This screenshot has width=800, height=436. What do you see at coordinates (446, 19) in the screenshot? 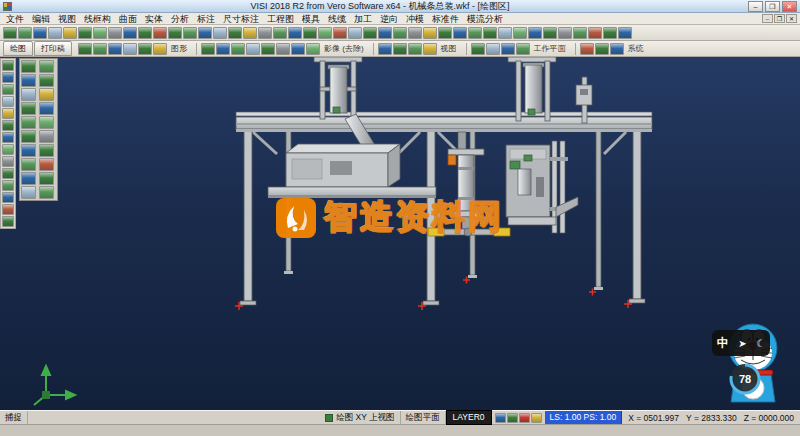
I see `menu-item: 标准件` at bounding box center [446, 19].